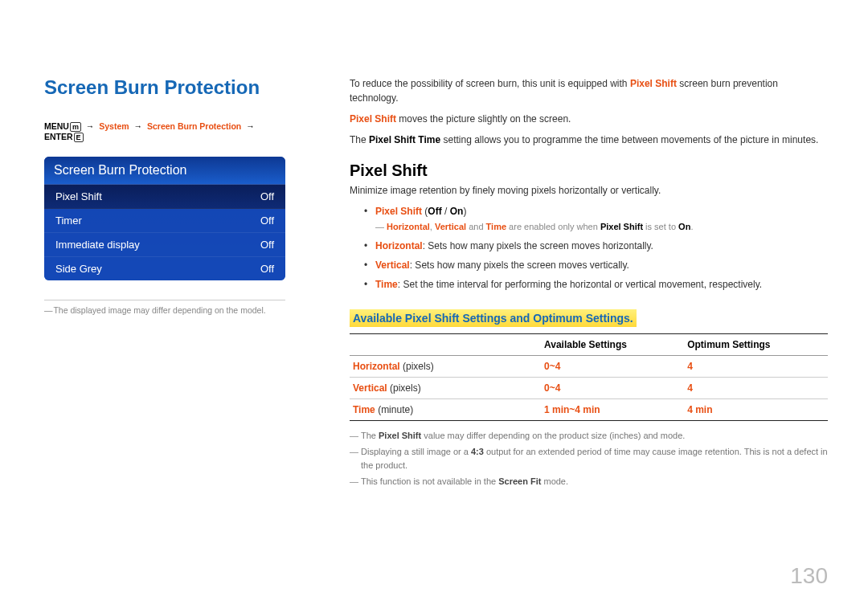 Image resolution: width=868 pixels, height=613 pixels. I want to click on bullet-text: : Set the time interval for performing t…, so click(580, 284).